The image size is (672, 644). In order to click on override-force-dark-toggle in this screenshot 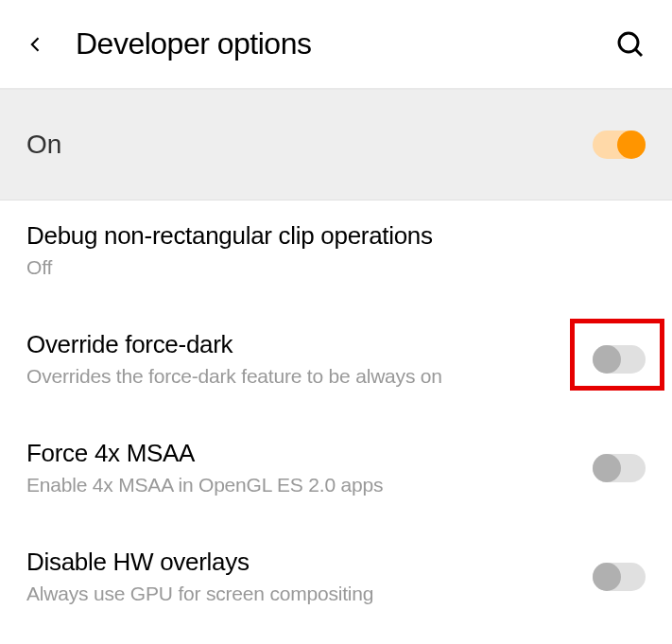, I will do `click(619, 359)`.